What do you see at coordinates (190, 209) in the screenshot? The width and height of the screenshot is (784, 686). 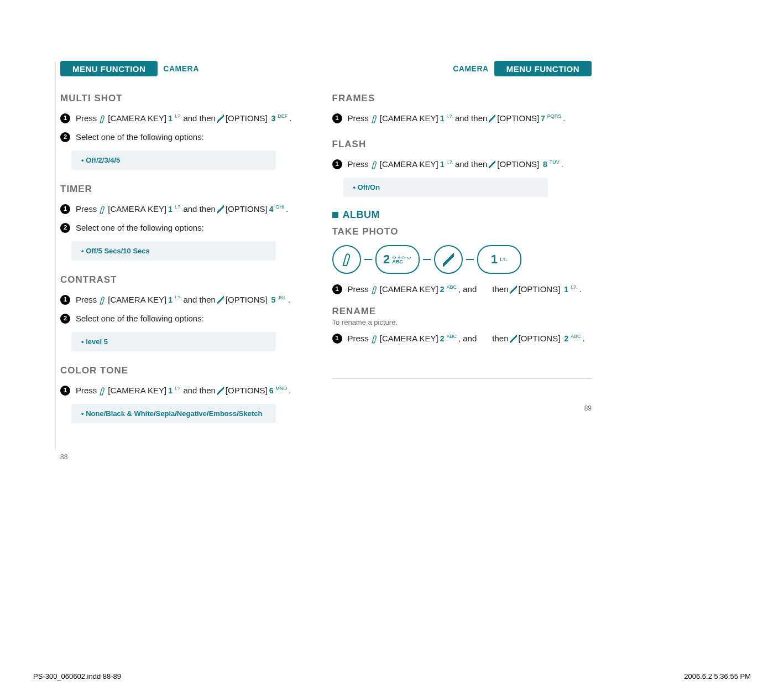 I see `timer-step-1: 1 Press [CAMERA KEY] 1 !.?. and then [OP…` at bounding box center [190, 209].